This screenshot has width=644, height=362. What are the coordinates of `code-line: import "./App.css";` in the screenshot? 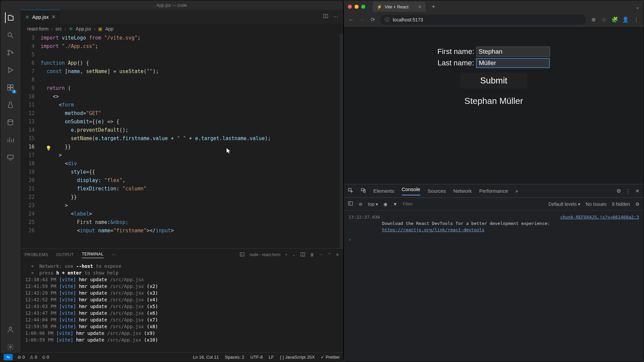 It's located at (190, 46).